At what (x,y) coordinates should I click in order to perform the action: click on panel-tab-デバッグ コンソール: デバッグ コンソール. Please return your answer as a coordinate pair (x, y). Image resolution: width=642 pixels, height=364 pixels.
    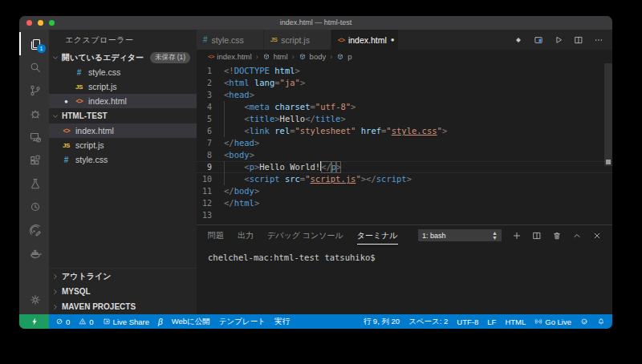
    Looking at the image, I should click on (305, 236).